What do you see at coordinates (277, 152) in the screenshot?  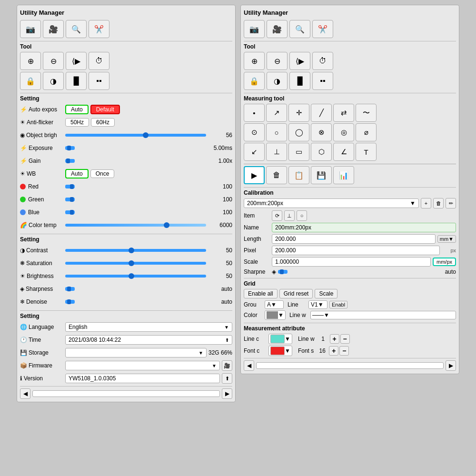 I see `measure-perp-btn: ⊥` at bounding box center [277, 152].